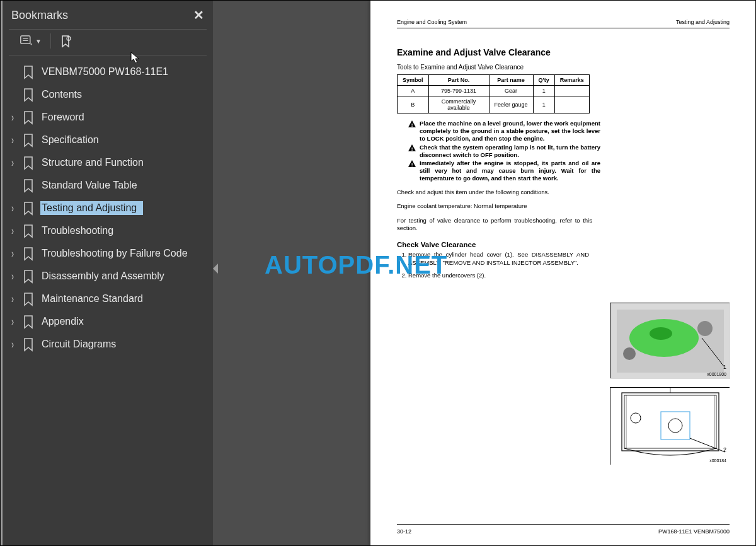 The image size is (756, 546). Describe the element at coordinates (108, 253) in the screenshot. I see `bookmark-item: ›Troubleshooting by Failure Code` at that location.